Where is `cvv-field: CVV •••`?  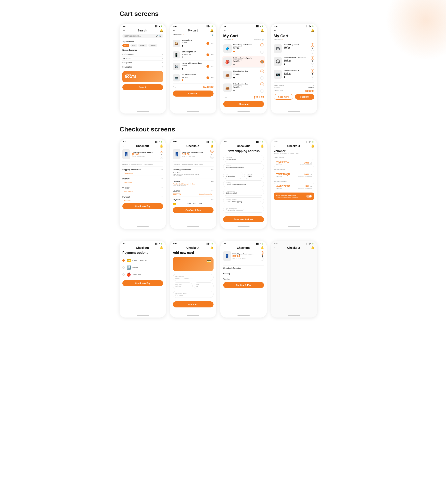 cvv-field: CVV ••• is located at coordinates (204, 286).